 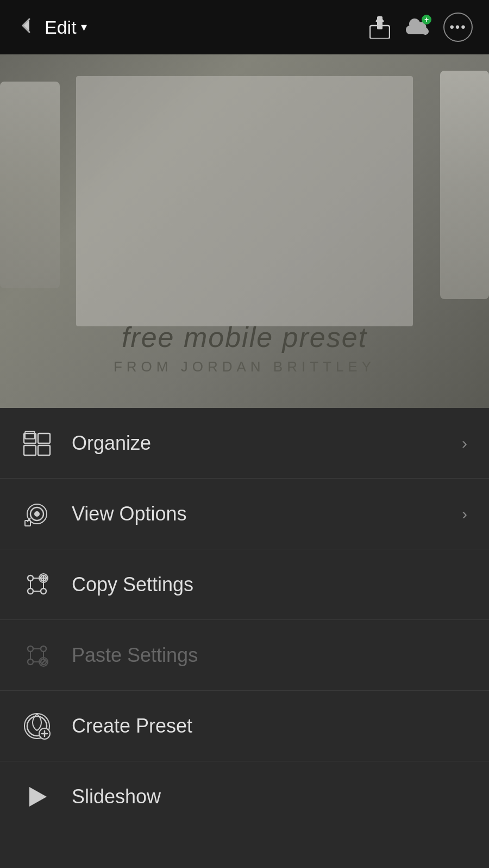 I want to click on menu-item-view-options-left: View Options, so click(x=104, y=514).